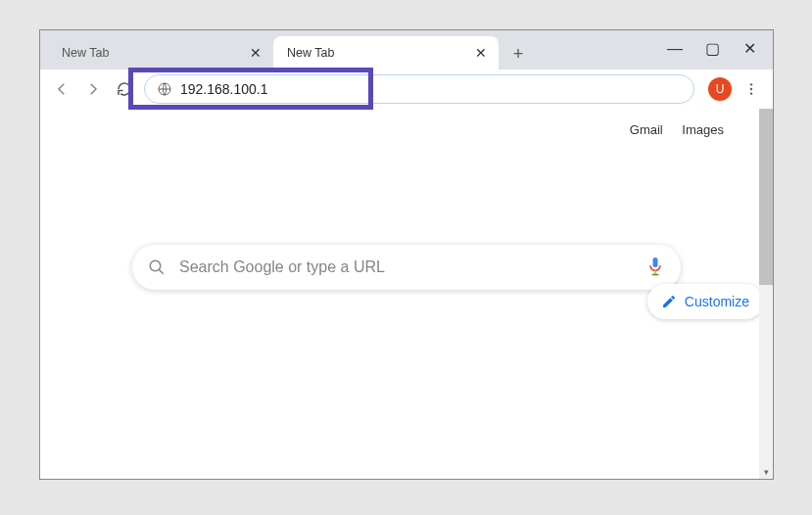 This screenshot has height=515, width=812. Describe the element at coordinates (766, 197) in the screenshot. I see `scroll-thumb` at that location.